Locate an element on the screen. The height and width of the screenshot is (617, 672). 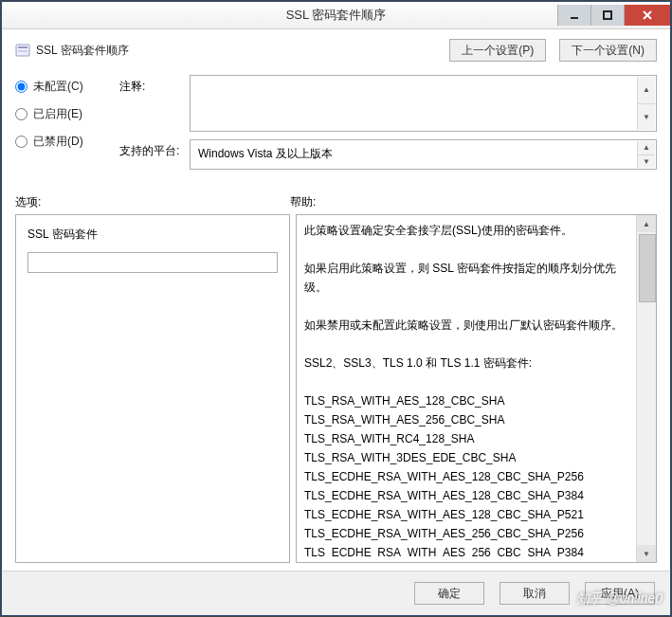
column-headers: 选项: 帮助: is located at coordinates (336, 203).